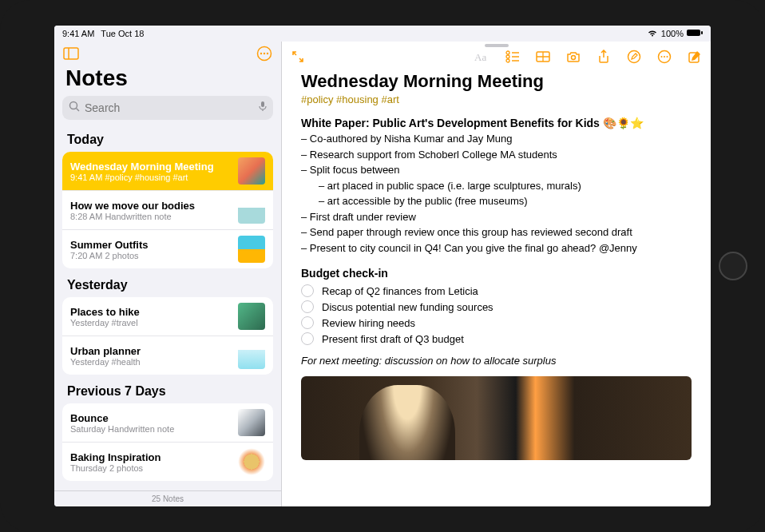 The image size is (765, 532). What do you see at coordinates (71, 54) in the screenshot?
I see `sidebar-toggle-button` at bounding box center [71, 54].